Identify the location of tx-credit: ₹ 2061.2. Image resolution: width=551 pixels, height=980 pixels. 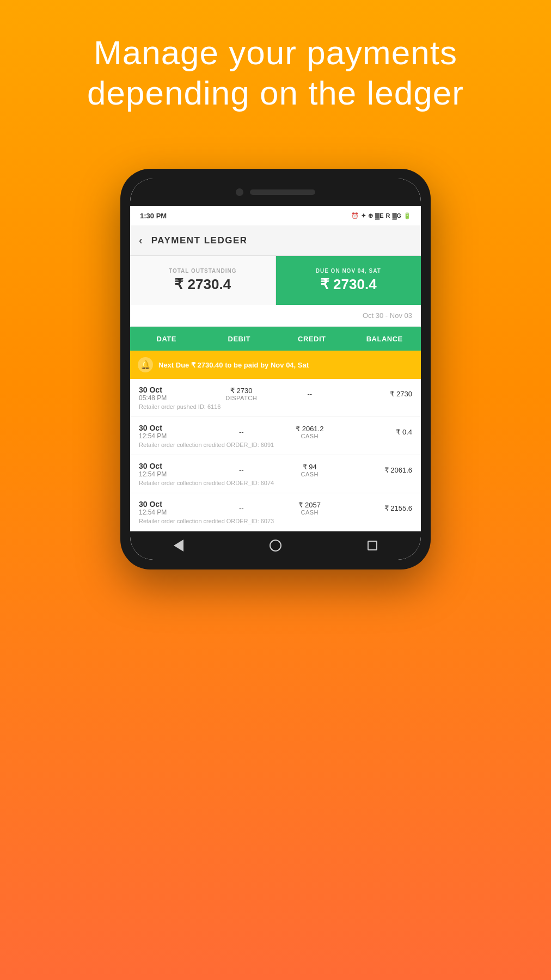
(310, 429).